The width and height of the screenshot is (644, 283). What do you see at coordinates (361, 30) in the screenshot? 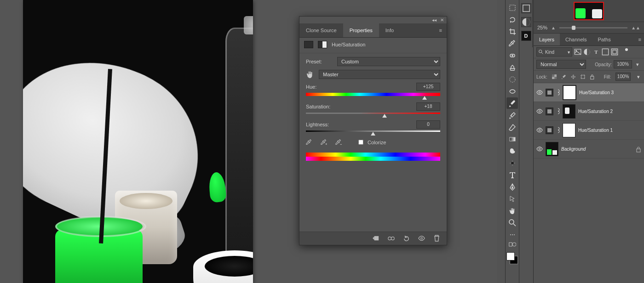
I see `tab-properties: Properties` at bounding box center [361, 30].